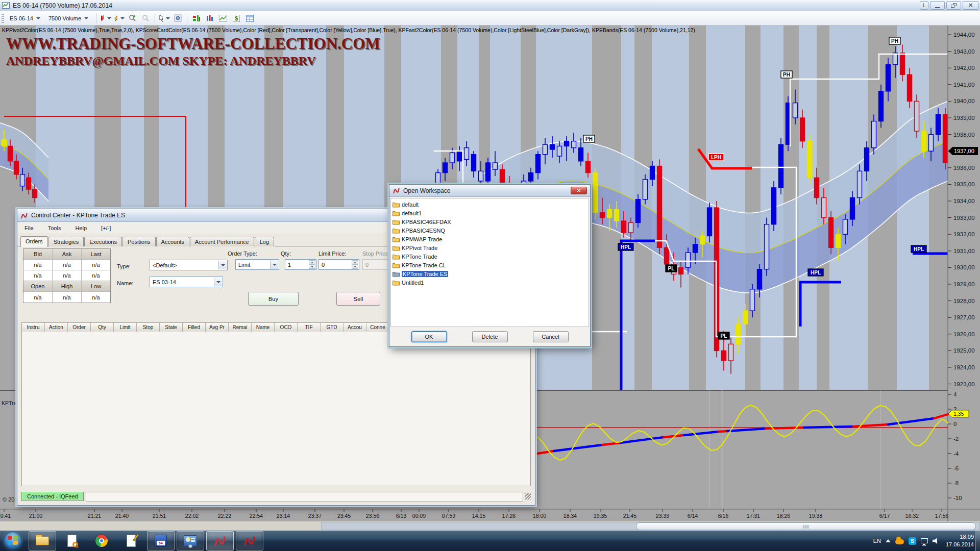  What do you see at coordinates (490, 283) in the screenshot?
I see `workspace-item: Untitled1` at bounding box center [490, 283].